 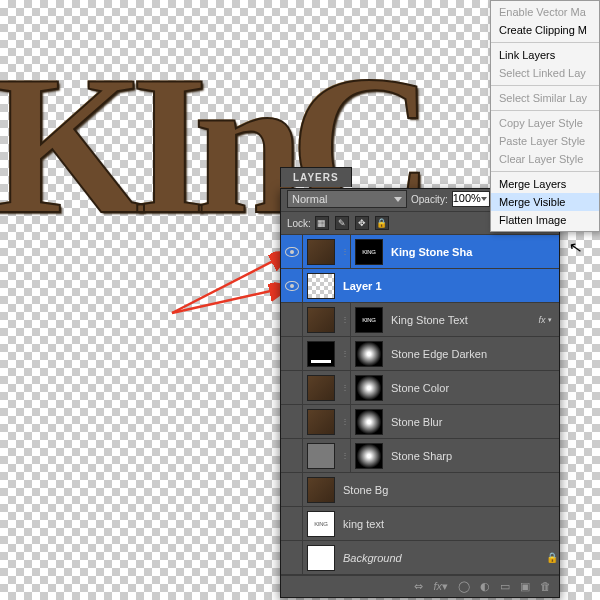 What do you see at coordinates (459, 320) in the screenshot?
I see `layer-name: King Stone Text` at bounding box center [459, 320].